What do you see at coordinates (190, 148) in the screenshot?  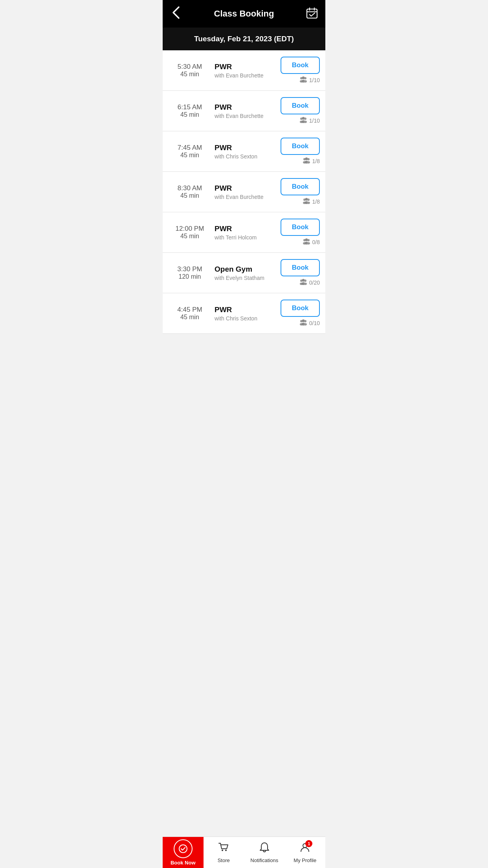 I see `class-time-hour: 7:45 AM` at bounding box center [190, 148].